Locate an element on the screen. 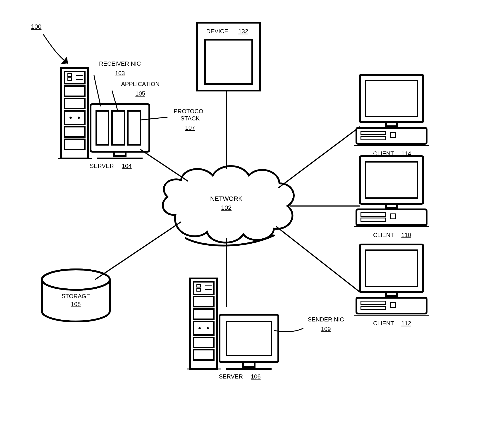 The height and width of the screenshot is (448, 499). storage-label: STORAGE is located at coordinates (76, 296).